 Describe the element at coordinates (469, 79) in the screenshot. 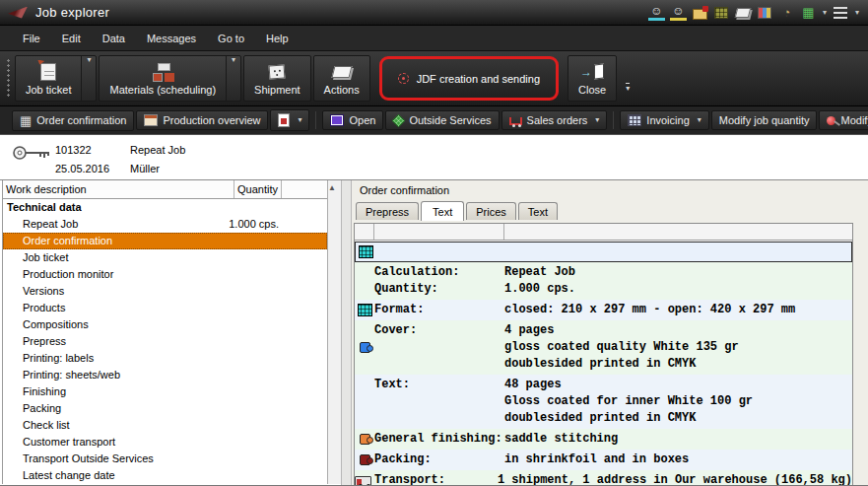

I see `jdf-creation-button: JDF creation and sending` at that location.